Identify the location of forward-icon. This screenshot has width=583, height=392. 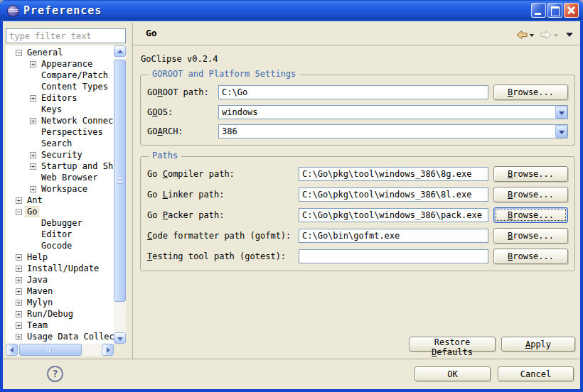
(546, 35).